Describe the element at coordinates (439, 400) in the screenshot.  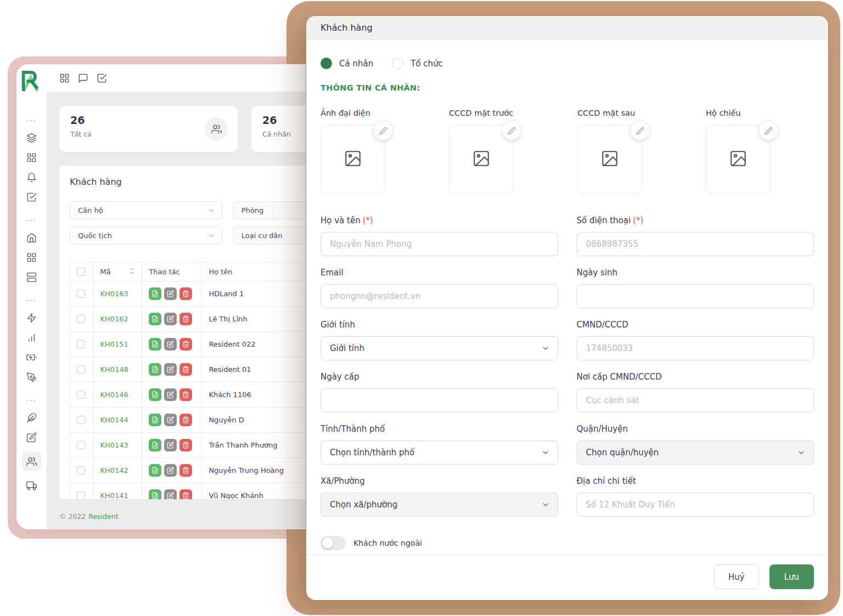
I see `ngay-cap-input` at that location.